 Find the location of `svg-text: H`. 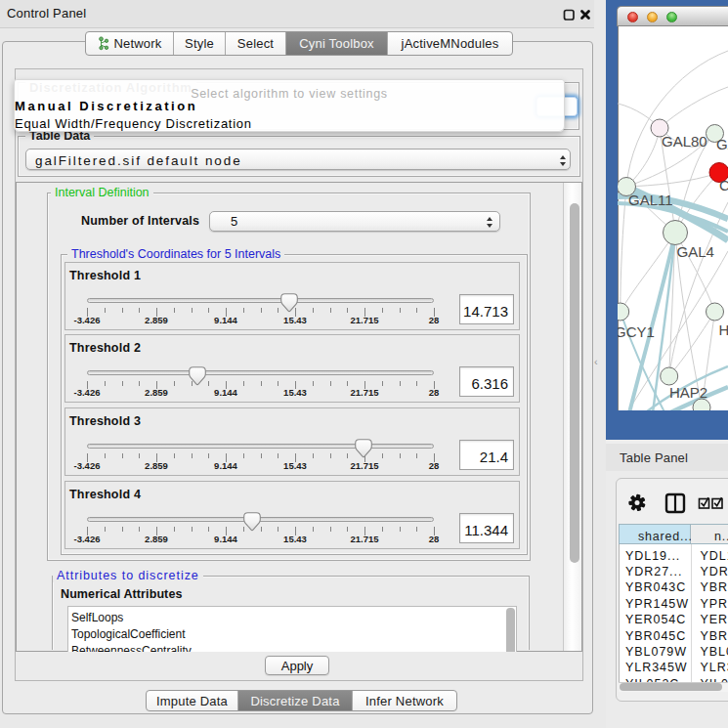

svg-text: H is located at coordinates (723, 330).